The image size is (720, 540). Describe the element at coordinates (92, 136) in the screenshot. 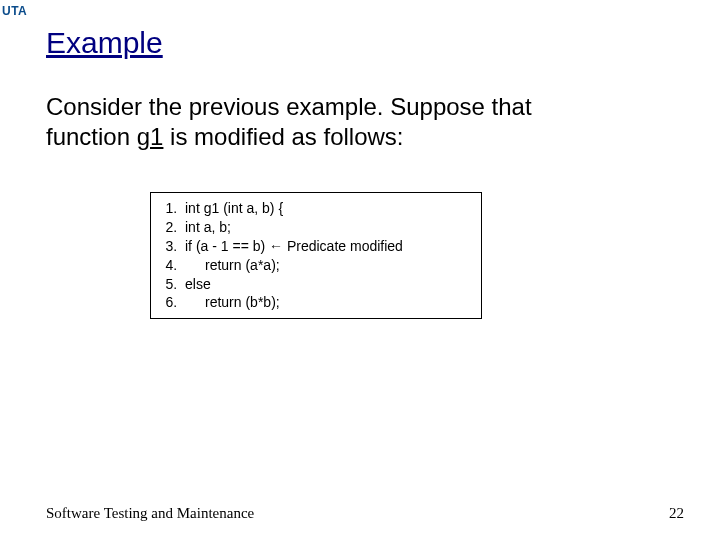

I see `body-line2a: function` at that location.